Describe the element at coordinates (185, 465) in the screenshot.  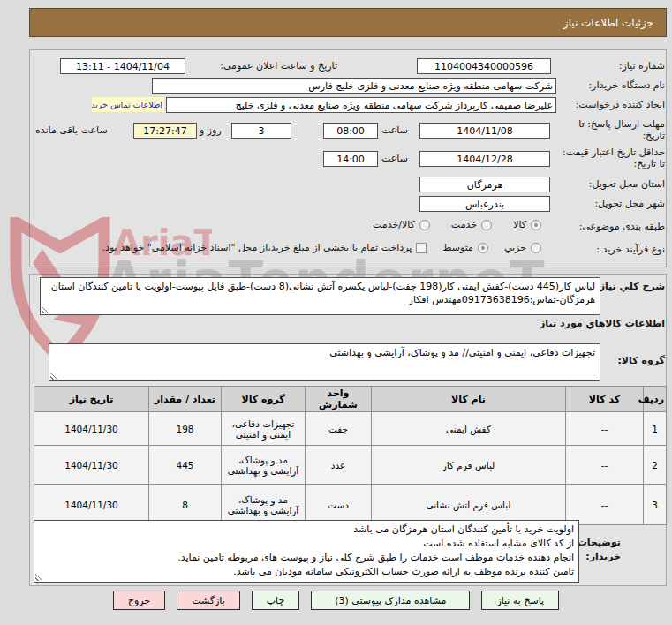
I see `cell-quantity: 445` at that location.